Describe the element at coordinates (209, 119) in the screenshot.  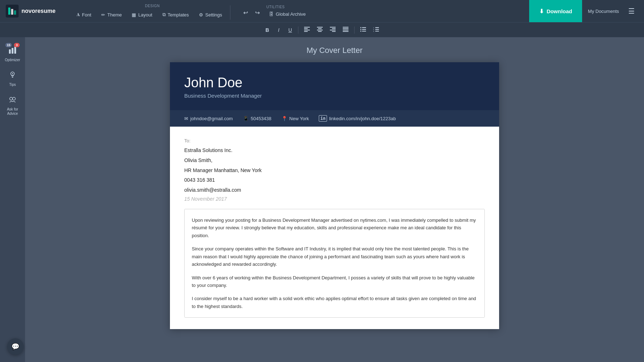
I see `contact-email: ✉ johndoe@gmail.com` at that location.